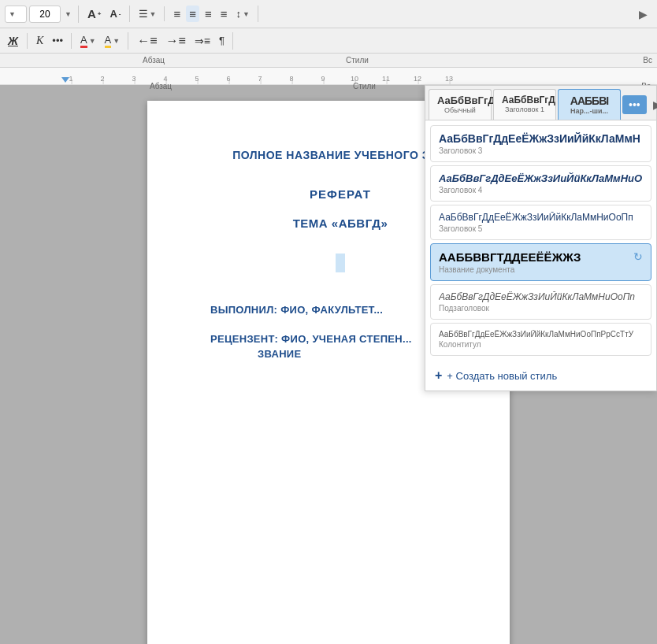  Describe the element at coordinates (134, 79) in the screenshot. I see `ruler-mark-3: 3` at that location.